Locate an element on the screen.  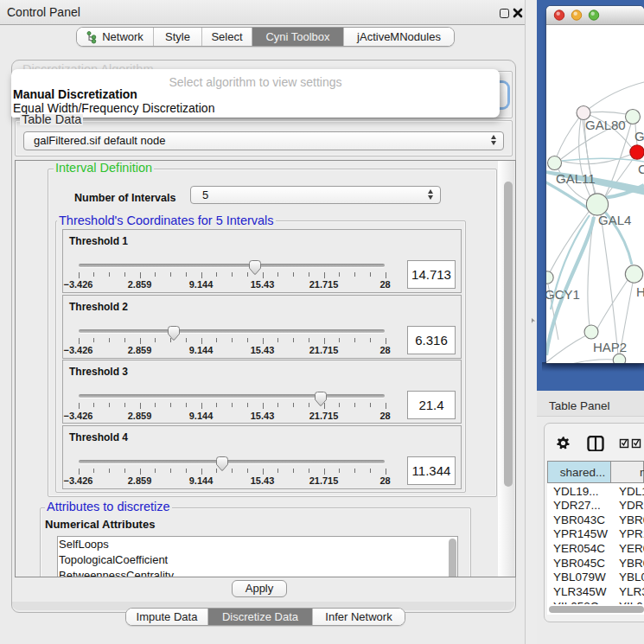
svg-text: C is located at coordinates (641, 169).